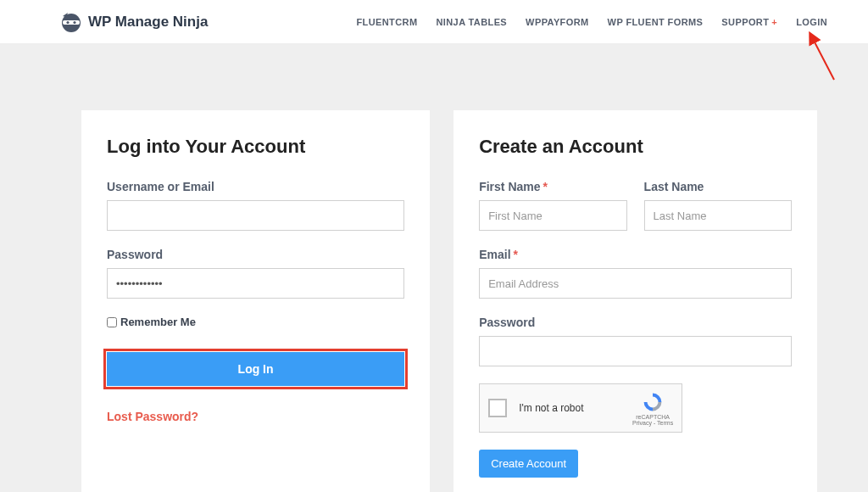 The height and width of the screenshot is (492, 868). What do you see at coordinates (653, 402) in the screenshot?
I see `recaptcha-icon` at bounding box center [653, 402].